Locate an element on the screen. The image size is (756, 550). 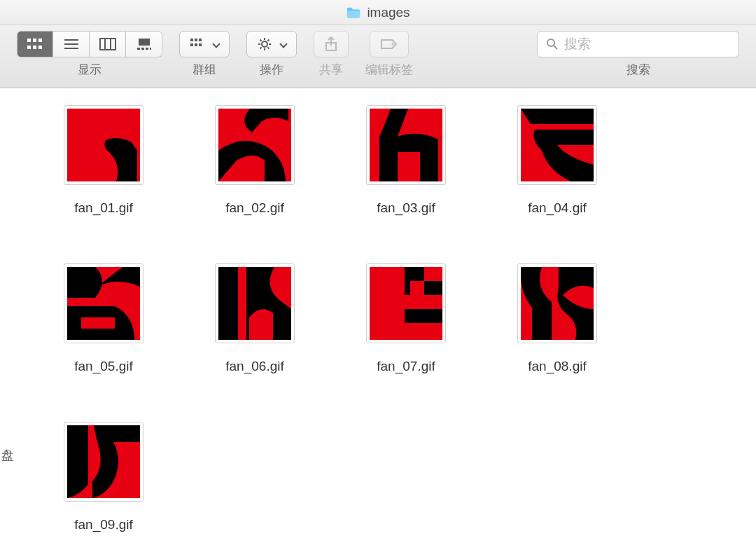
group-by-button is located at coordinates (204, 44).